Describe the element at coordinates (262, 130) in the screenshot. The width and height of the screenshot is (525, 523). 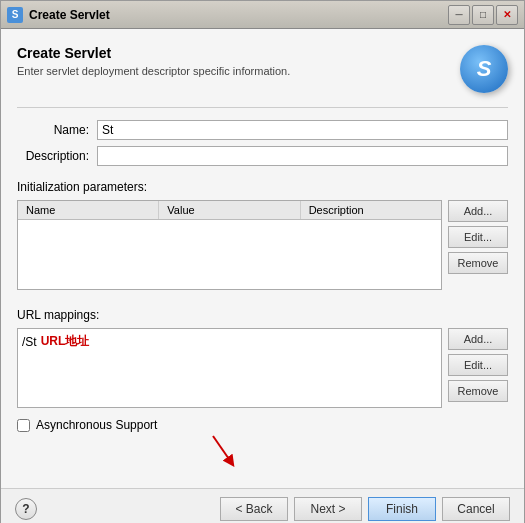
I see `name-row: Name:` at that location.